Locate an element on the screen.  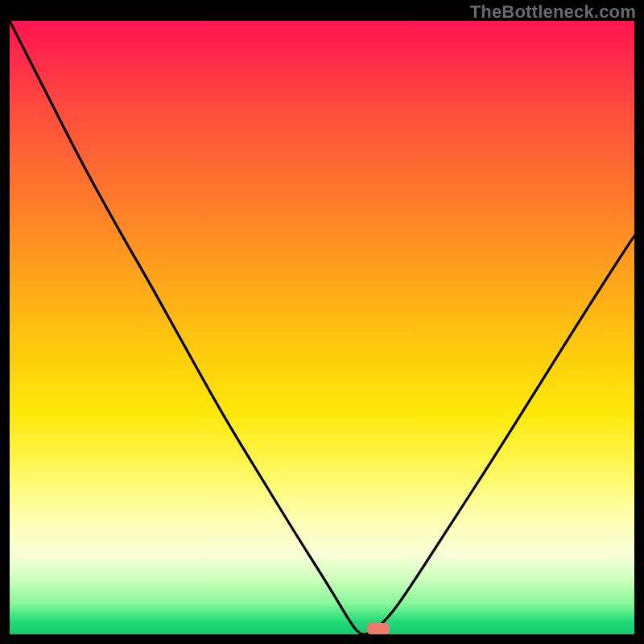
minimum-marker is located at coordinates (378, 629).